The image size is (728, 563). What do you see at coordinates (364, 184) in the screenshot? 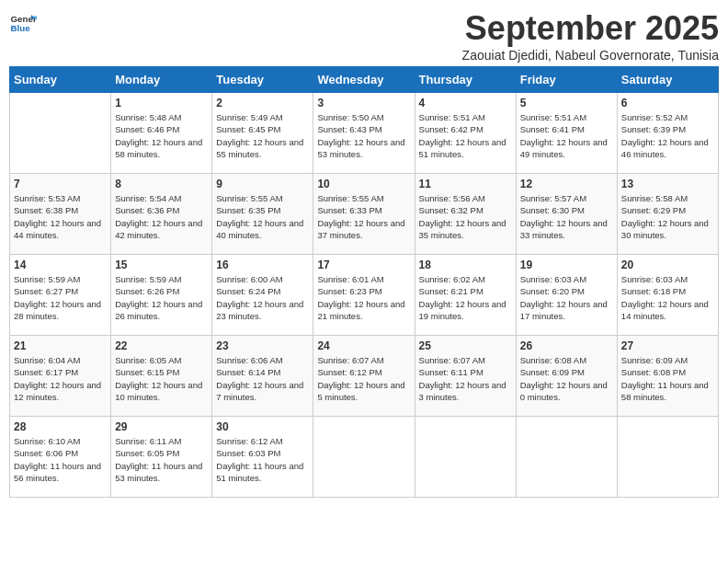
I see `day-number: 10` at bounding box center [364, 184].